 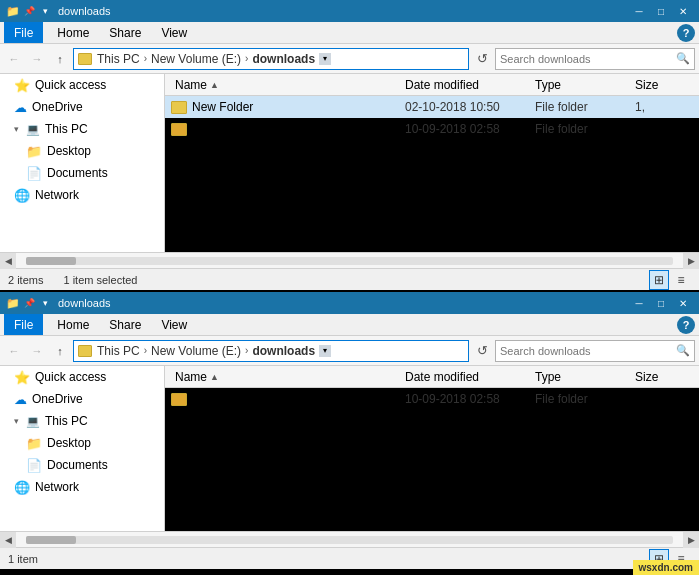 What do you see at coordinates (8, 261) in the screenshot?
I see `scroll-left-before: ◀` at bounding box center [8, 261].